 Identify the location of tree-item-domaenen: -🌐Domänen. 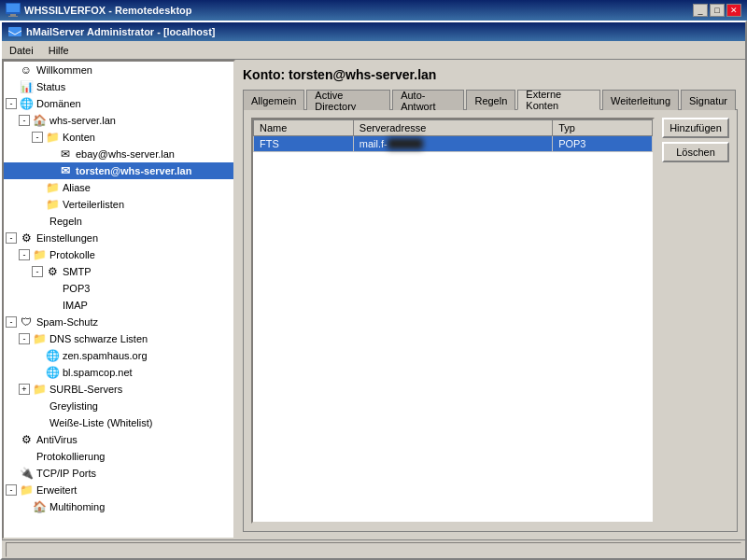
(119, 104).